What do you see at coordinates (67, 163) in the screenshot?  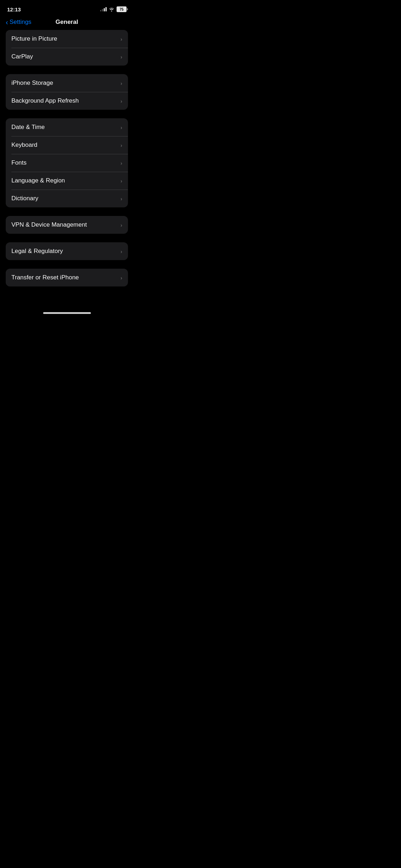 I see `group-keyboard-language: Date & Time › Keyboard › Fonts › Languag…` at bounding box center [67, 163].